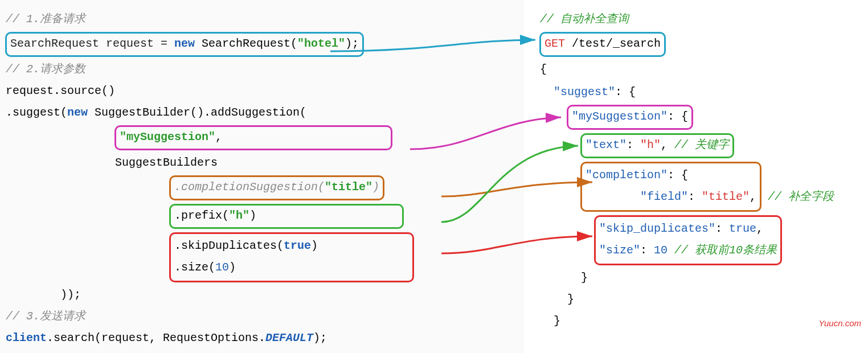 The width and height of the screenshot is (868, 353). Describe the element at coordinates (603, 44) in the screenshot. I see `json-get-box: GET /test/_search` at that location.